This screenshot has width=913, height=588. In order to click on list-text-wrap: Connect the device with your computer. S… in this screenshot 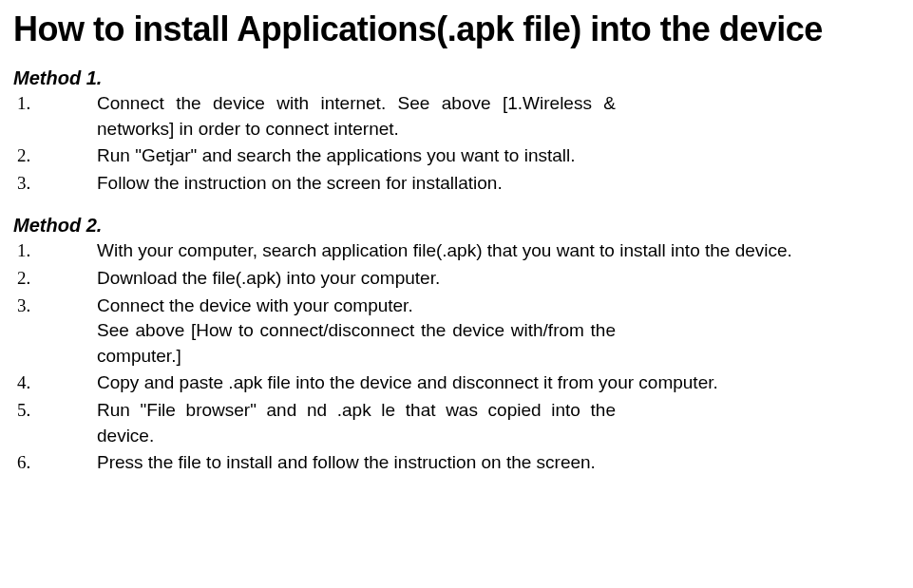, I will do `click(498, 332)`.